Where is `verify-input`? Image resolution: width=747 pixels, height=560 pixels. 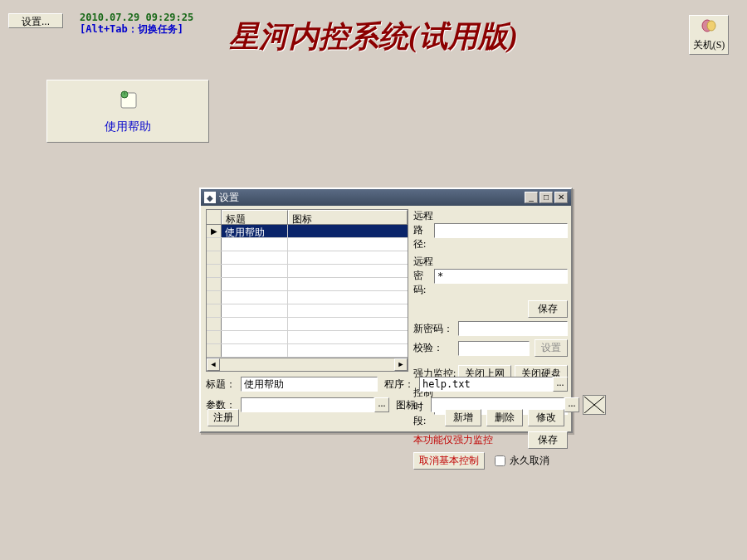
verify-input is located at coordinates (494, 348).